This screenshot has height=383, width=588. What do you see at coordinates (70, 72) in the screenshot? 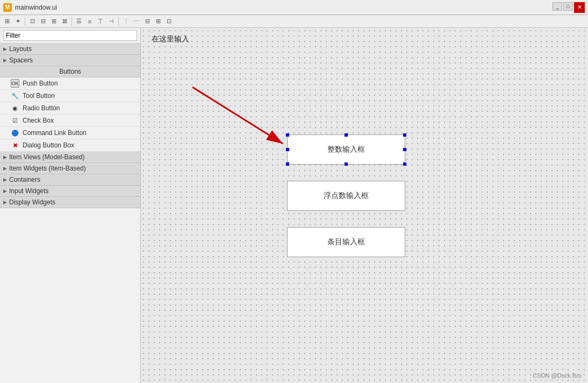
I see `sidebar-category-buttons: Buttons` at bounding box center [70, 72].